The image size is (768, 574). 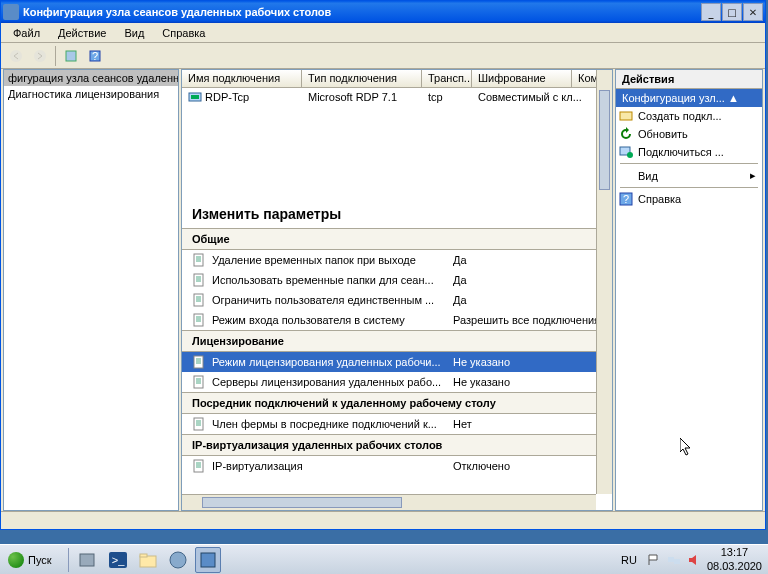 What do you see at coordinates (32, 560) in the screenshot?
I see `start-button: Пуск` at bounding box center [32, 560].